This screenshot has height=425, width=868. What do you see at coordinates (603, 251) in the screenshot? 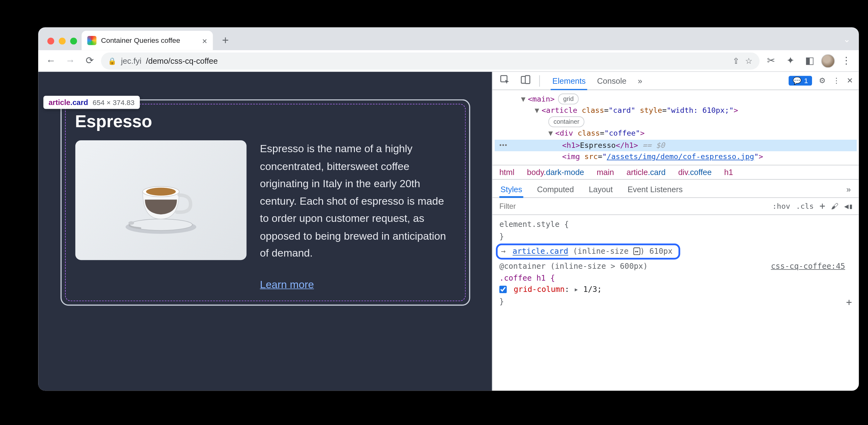
I see `callout-open: (inline-size` at bounding box center [603, 251].